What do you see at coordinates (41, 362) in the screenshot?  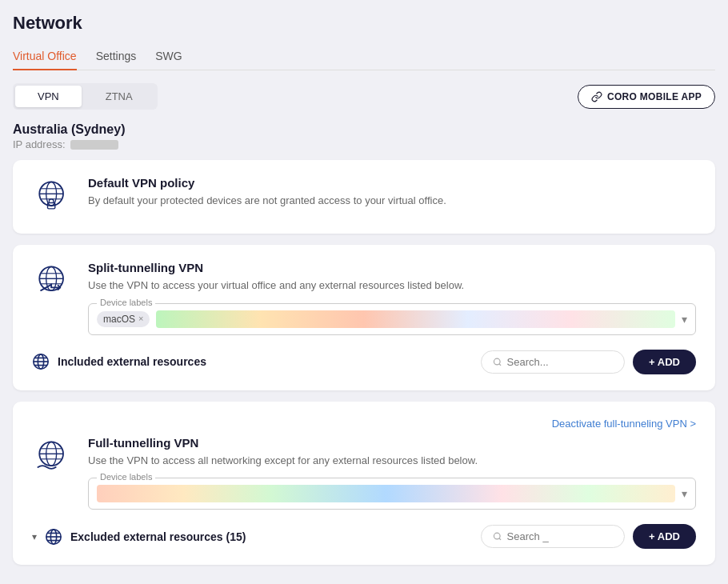 I see `globe-small-icon` at bounding box center [41, 362].